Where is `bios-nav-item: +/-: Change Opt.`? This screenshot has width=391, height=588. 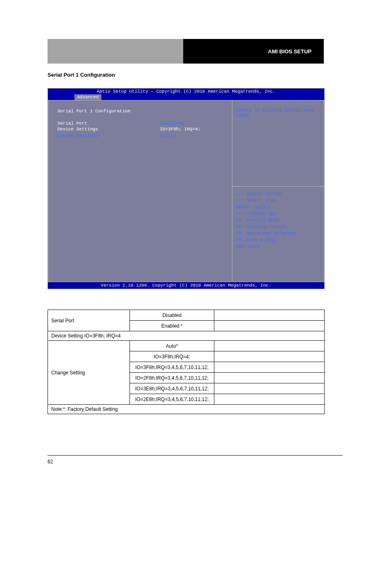 bios-nav-item: +/-: Change Opt. is located at coordinates (280, 214).